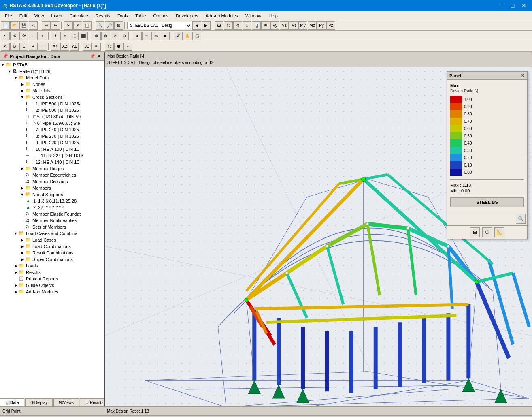 This screenshot has width=532, height=417. Describe the element at coordinates (99, 56) in the screenshot. I see `nav-close-button: ✕` at that location.